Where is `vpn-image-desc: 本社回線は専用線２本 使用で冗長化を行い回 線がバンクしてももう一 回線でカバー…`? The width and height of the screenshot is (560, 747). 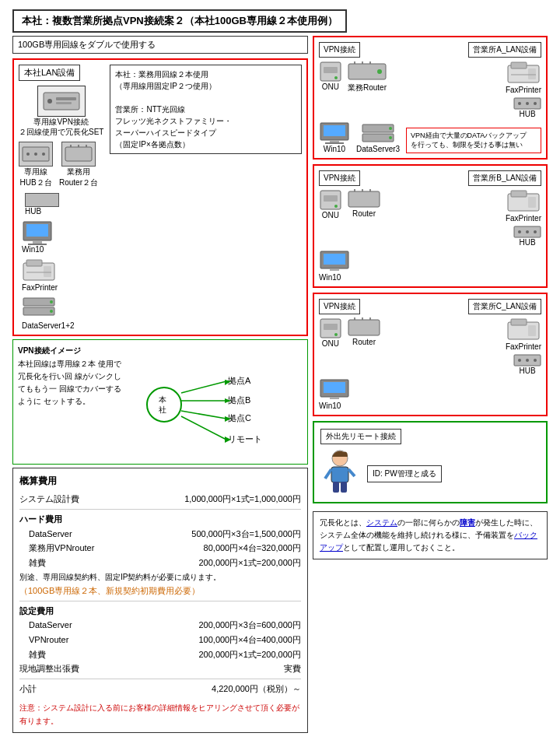 vpn-image-desc: 本社回線は専用線２本 使用で冗長化を行い回 線がバンクしてももう一 回線でカバー… is located at coordinates (72, 383).